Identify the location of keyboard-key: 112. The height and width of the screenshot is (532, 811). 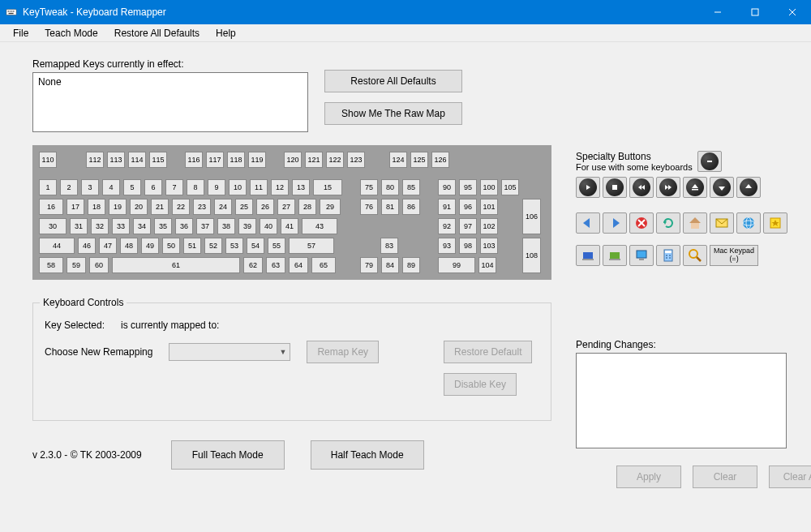
(95, 160).